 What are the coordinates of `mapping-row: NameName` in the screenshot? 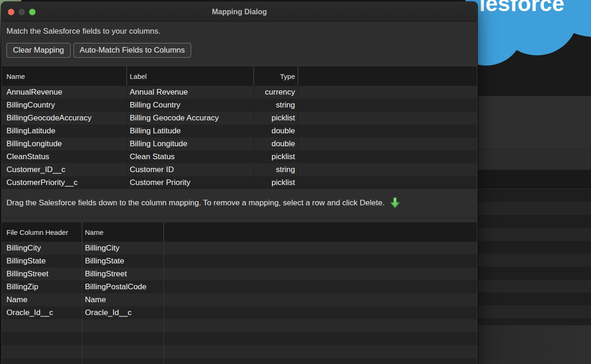 It's located at (239, 300).